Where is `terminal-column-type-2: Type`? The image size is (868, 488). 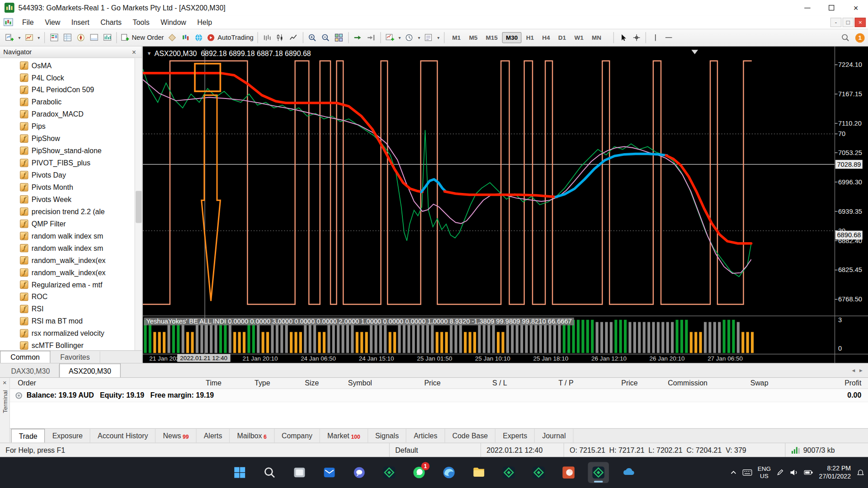
terminal-column-type-2: Type is located at coordinates (250, 383).